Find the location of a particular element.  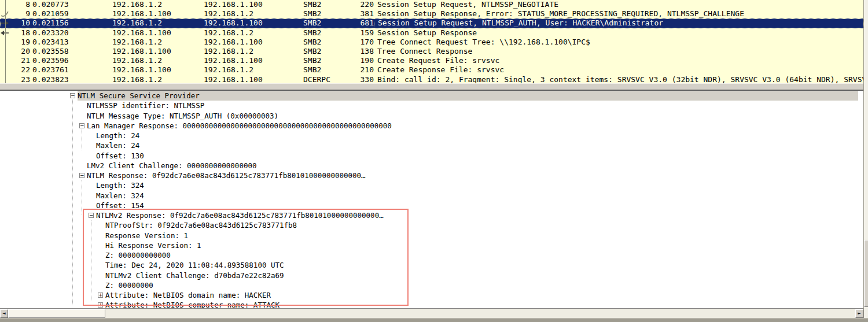

packet-row: 100.021156192.168.1.2192.168.1.100SMB268… is located at coordinates (432, 23).